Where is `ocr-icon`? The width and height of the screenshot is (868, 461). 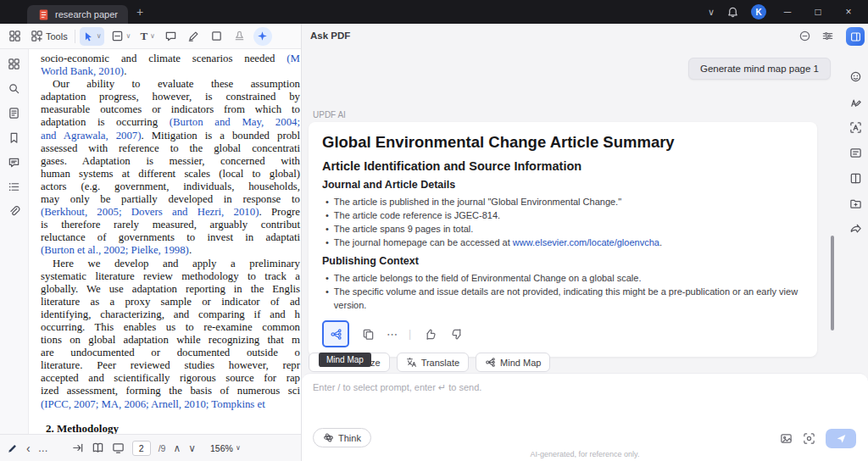 ocr-icon is located at coordinates (856, 127).